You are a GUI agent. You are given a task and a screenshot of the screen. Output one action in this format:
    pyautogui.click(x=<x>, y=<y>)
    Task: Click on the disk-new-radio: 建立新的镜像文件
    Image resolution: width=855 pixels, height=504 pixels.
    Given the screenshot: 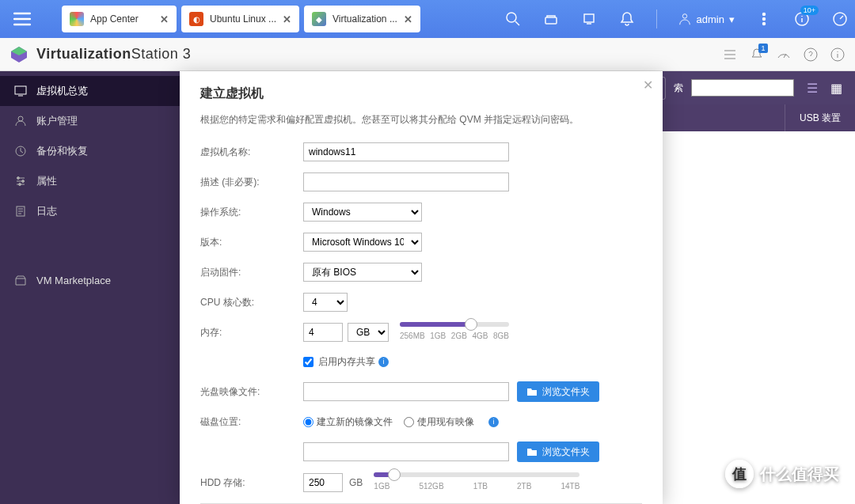 What is the action you would take?
    pyautogui.click(x=348, y=423)
    